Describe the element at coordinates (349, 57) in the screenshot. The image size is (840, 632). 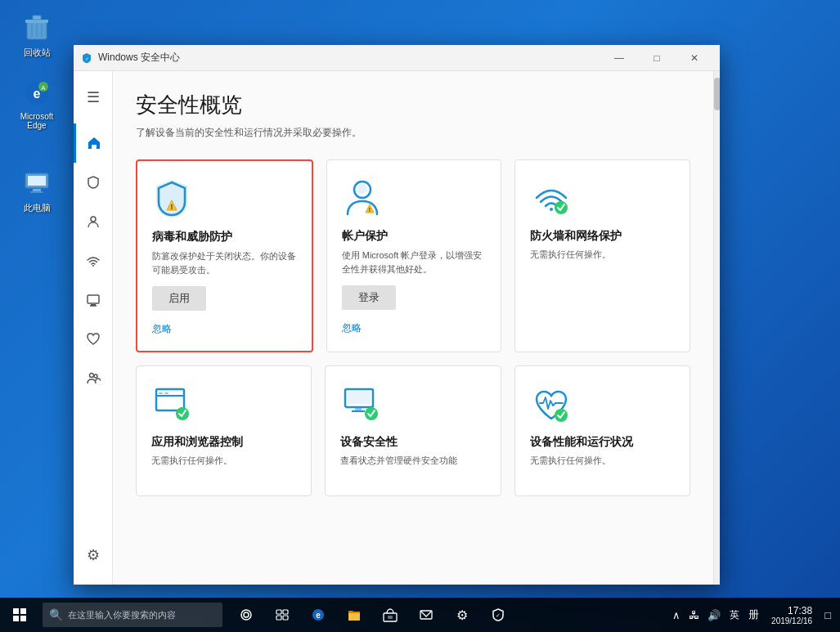
I see `window-title: Windows 安全中心` at that location.